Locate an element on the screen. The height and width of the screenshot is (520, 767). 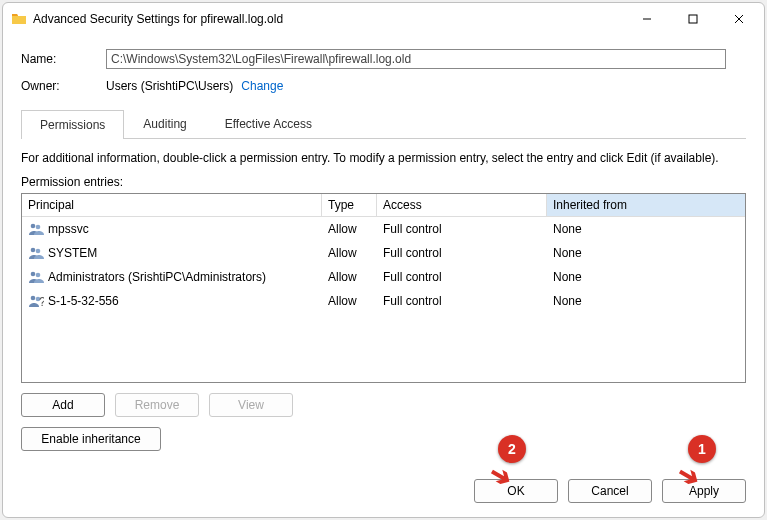
table-row: SYSTEMAllowFull controlNone is located at coordinates (384, 253).